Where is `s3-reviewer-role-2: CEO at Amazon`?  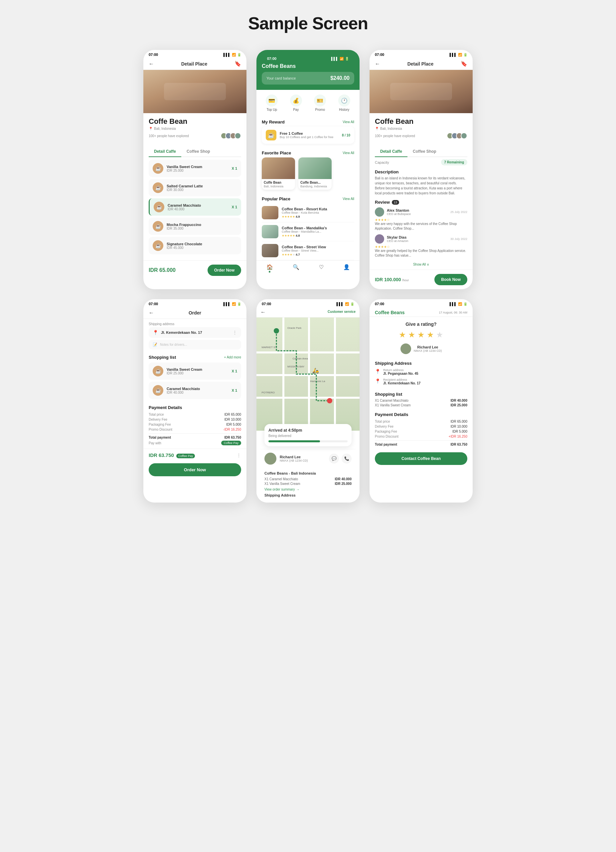 s3-reviewer-role-2: CEO at Amazon is located at coordinates (398, 241).